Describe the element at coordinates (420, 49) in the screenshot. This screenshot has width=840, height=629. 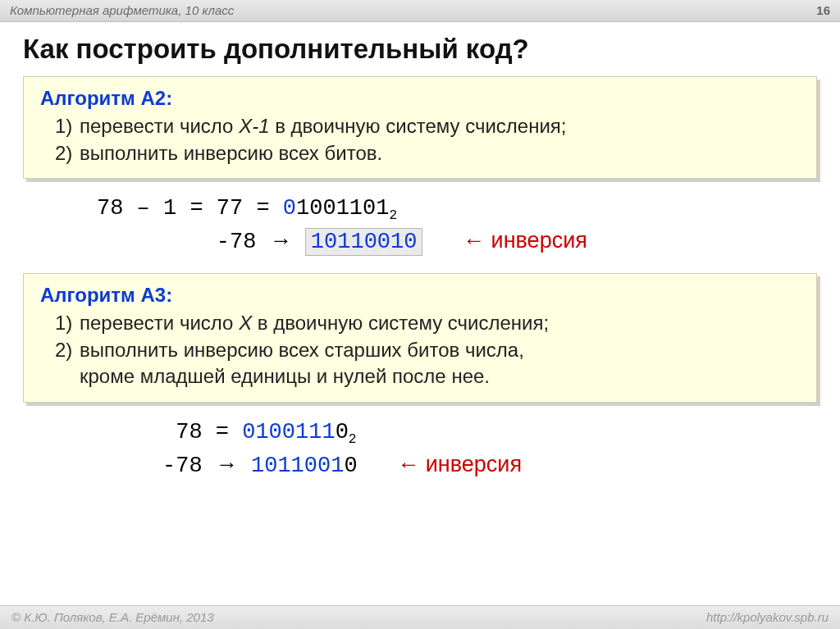
I see `page-title: Как построить дополнительный код?` at that location.